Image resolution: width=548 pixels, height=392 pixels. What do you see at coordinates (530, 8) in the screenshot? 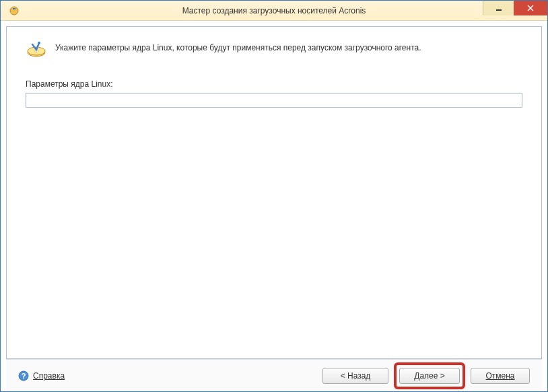
I see `close-button` at bounding box center [530, 8].